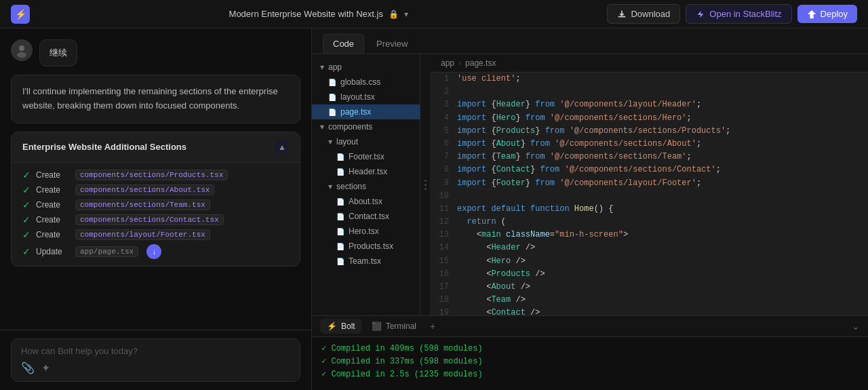 This screenshot has width=868, height=390. Describe the element at coordinates (856, 326) in the screenshot. I see `expand-terminal-button: ⌄` at that location.